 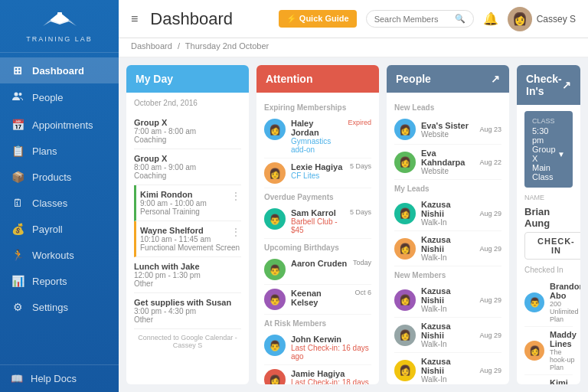 I want to click on page-title: Dashboard, so click(x=210, y=19).